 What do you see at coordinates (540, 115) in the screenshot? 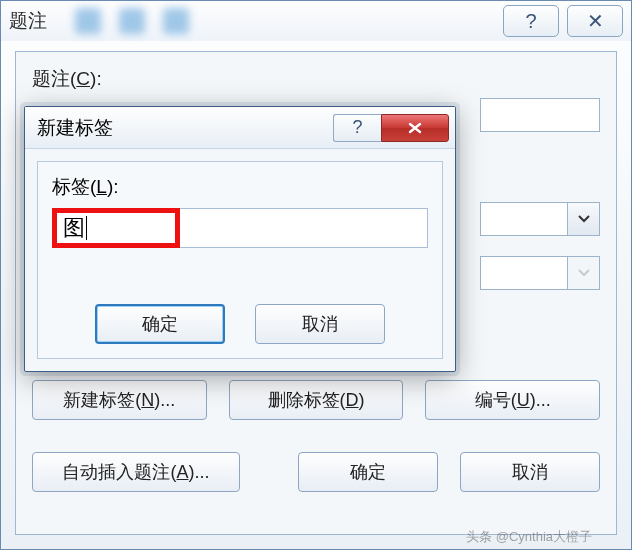
I see `caption-text-input` at bounding box center [540, 115].